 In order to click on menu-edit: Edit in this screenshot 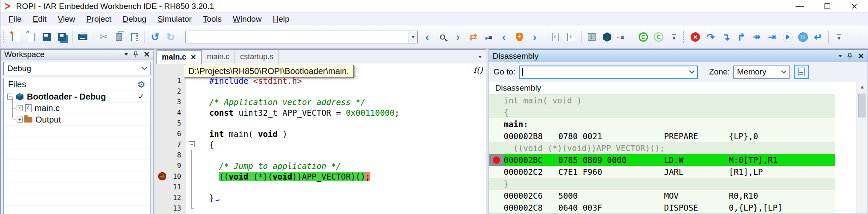, I will do `click(40, 19)`.